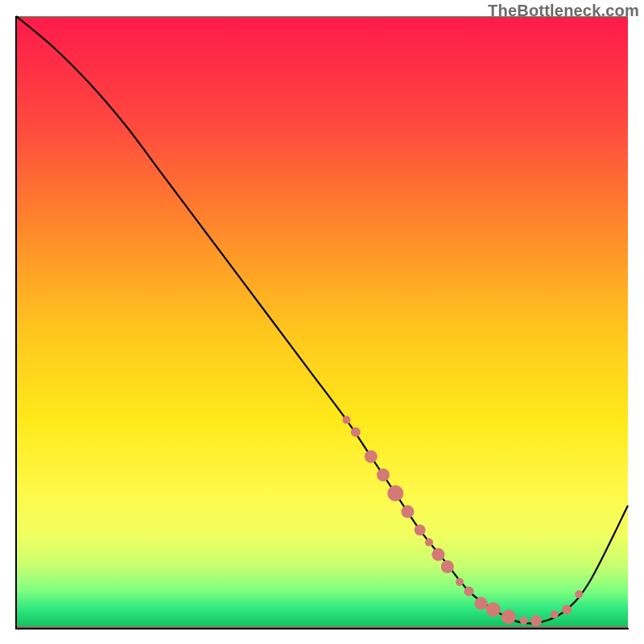  What do you see at coordinates (564, 11) in the screenshot?
I see `watermark-label: TheBottleneck.com` at bounding box center [564, 11].